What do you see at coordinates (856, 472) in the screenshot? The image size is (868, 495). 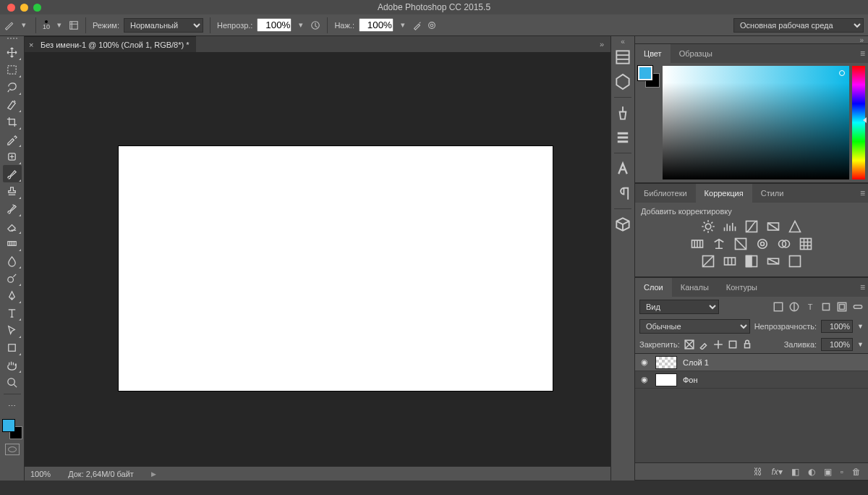 I see `delete-layer-icon: 🗑` at bounding box center [856, 472].